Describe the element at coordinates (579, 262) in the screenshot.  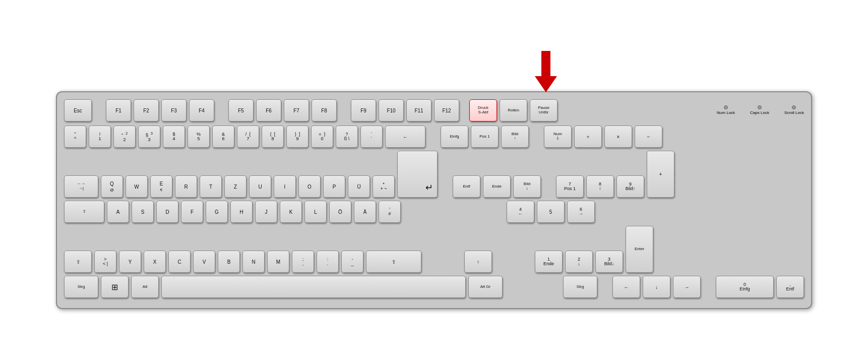
I see `key-num-2: 2 ↓` at that location.